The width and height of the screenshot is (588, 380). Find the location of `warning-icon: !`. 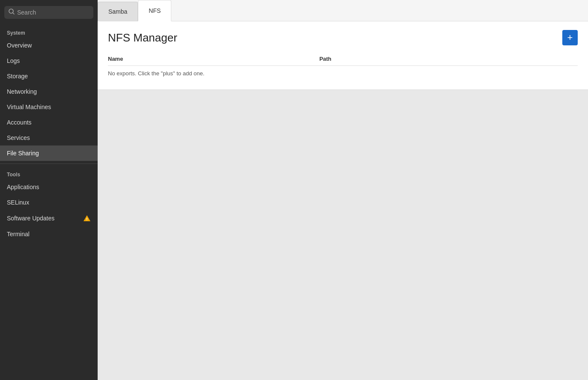

warning-icon: ! is located at coordinates (87, 218).